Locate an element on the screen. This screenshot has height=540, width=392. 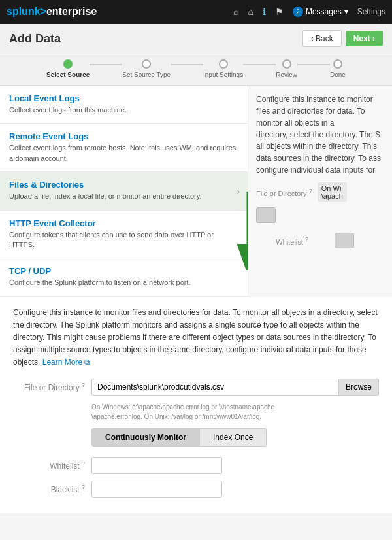
index-once-button: Index Once is located at coordinates (233, 437).